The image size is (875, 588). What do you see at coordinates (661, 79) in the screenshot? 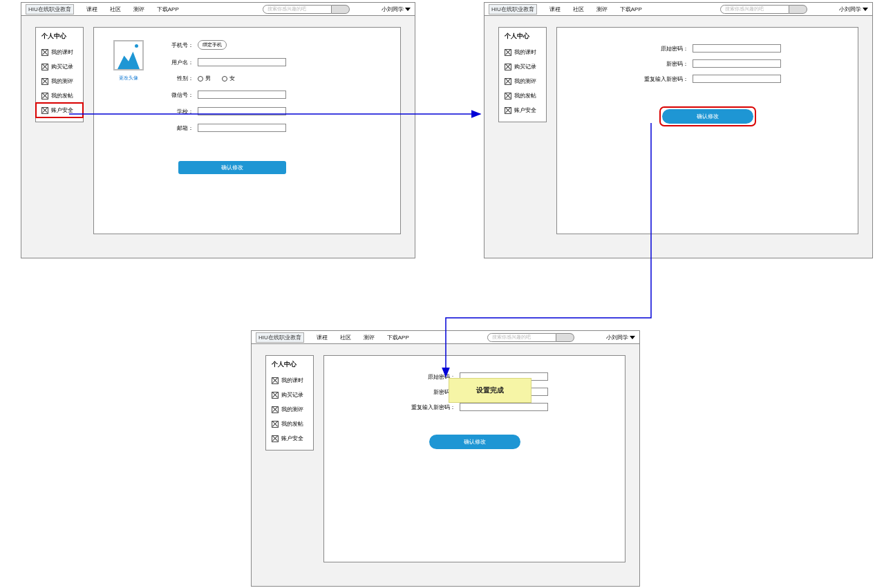
I see `label-repeat-password: 重复输入新密码：` at bounding box center [661, 79].